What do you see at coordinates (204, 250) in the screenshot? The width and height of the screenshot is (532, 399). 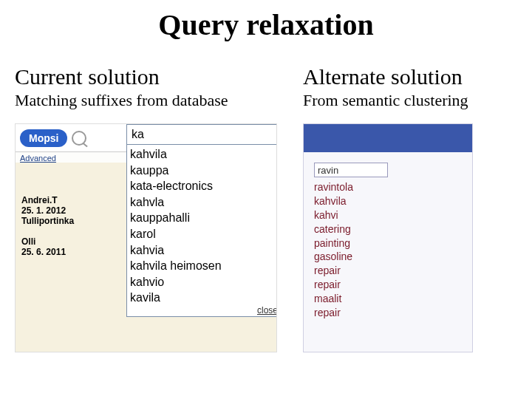 I see `suggestion-item: kahvia` at bounding box center [204, 250].